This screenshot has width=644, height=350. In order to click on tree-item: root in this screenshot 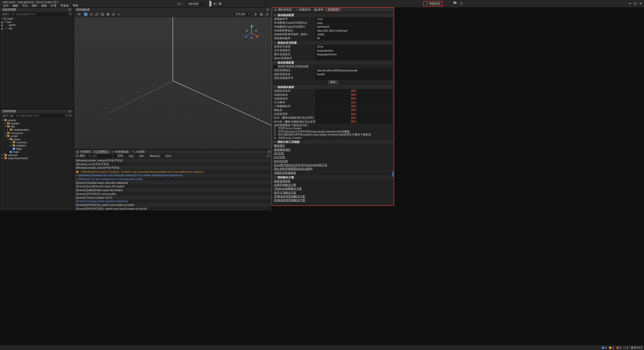, I will do `click(37, 22)`.